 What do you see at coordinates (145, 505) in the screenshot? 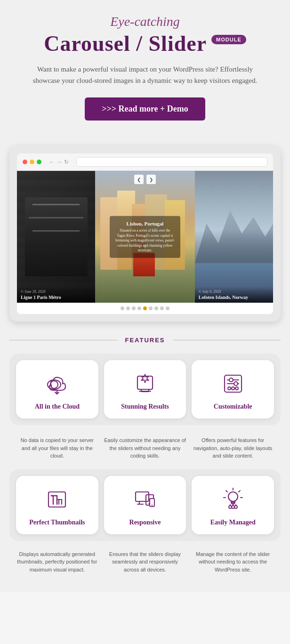
I see `features-row-2: Perfect Thumbnails` at bounding box center [145, 505].